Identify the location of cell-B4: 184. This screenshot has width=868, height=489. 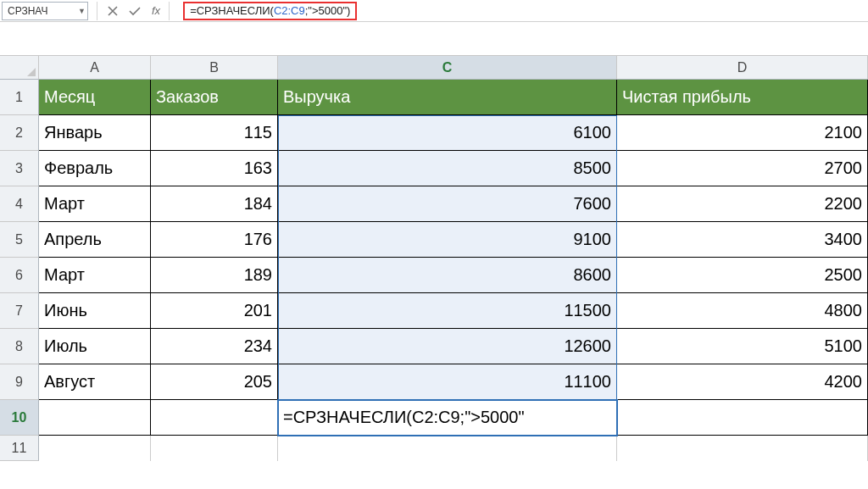
(214, 204).